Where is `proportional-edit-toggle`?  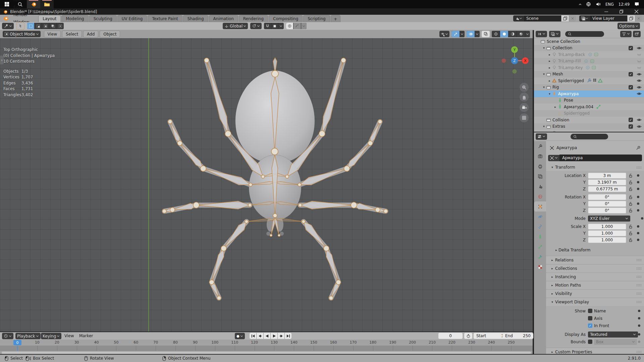 proportional-edit-toggle is located at coordinates (290, 26).